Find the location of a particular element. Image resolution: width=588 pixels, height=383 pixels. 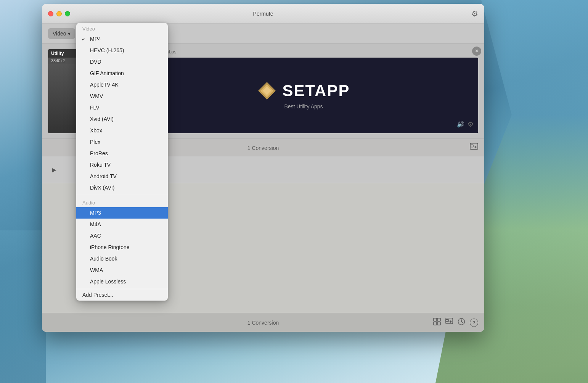

settings-gear-icon: ⚙ is located at coordinates (475, 14).